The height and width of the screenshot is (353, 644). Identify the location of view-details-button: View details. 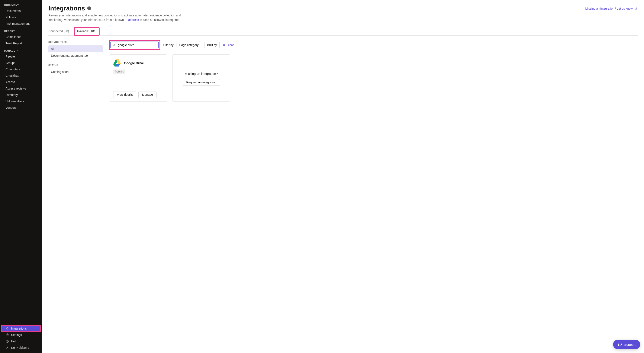
(125, 94).